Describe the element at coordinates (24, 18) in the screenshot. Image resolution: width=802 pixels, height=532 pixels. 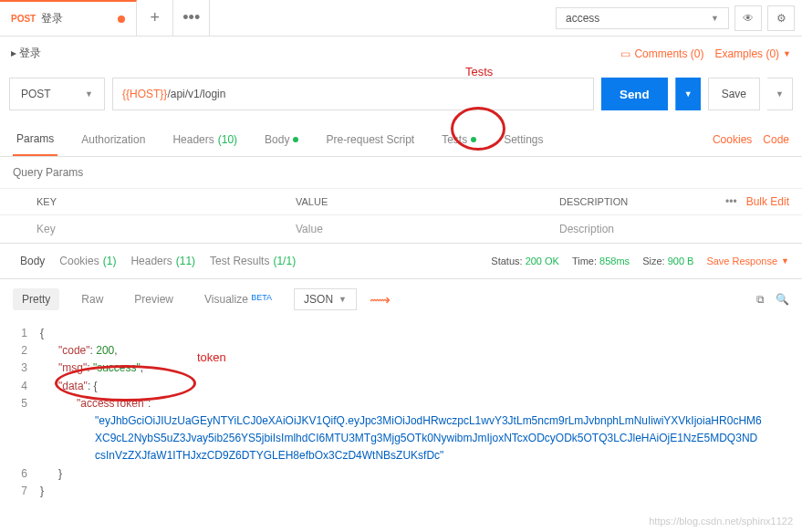
I see `tab-method: POST` at that location.